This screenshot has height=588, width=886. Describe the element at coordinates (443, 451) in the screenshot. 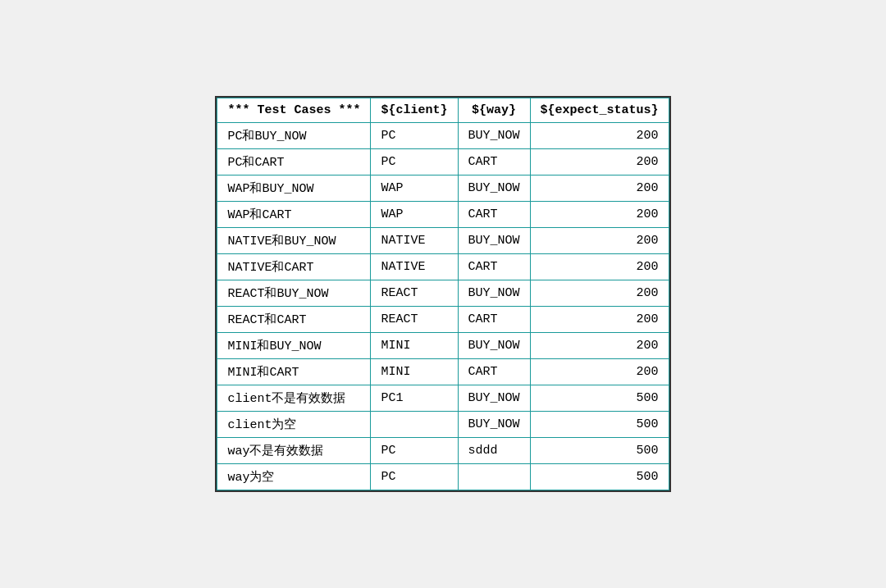

I see `table-row: way不是有效数据PCsddd500` at that location.